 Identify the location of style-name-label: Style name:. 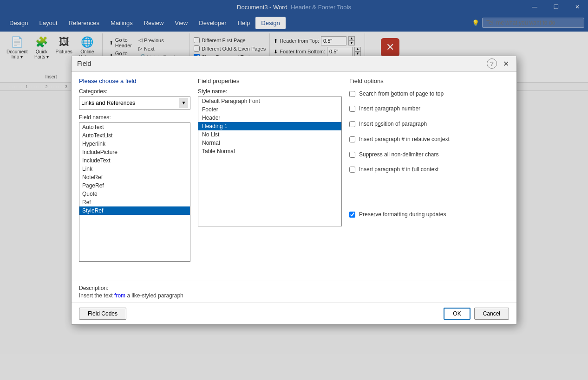
(270, 90).